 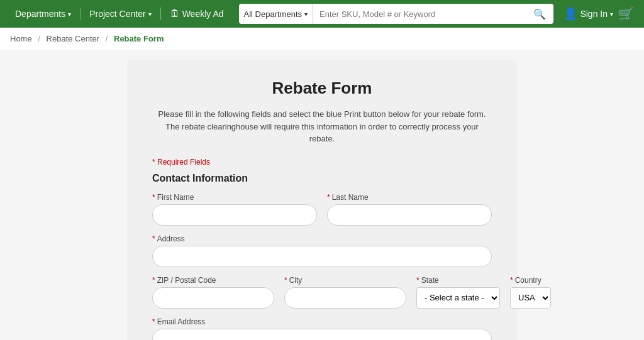 I want to click on project-center-nav: Project Center ▾, so click(x=120, y=14).